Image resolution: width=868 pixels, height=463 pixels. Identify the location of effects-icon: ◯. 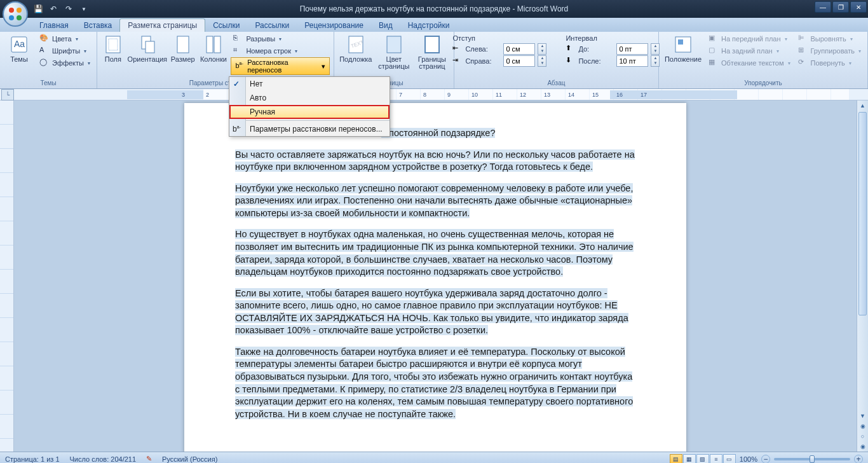
(44, 63).